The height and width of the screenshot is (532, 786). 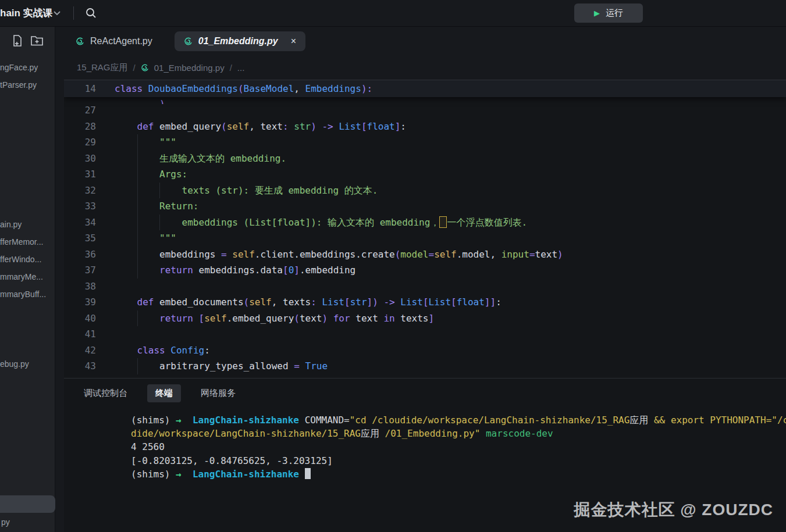 I want to click on line-number: 31, so click(x=80, y=174).